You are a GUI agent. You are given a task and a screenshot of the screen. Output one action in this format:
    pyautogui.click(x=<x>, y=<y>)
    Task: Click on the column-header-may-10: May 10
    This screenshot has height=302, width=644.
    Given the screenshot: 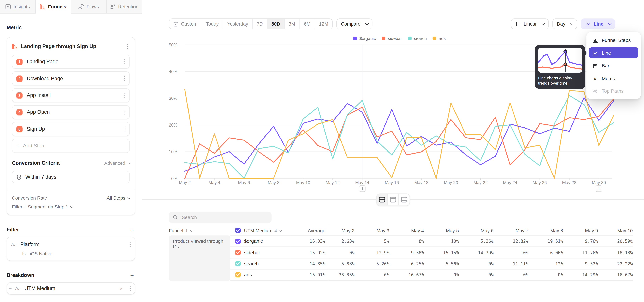 What is the action you would take?
    pyautogui.click(x=615, y=230)
    